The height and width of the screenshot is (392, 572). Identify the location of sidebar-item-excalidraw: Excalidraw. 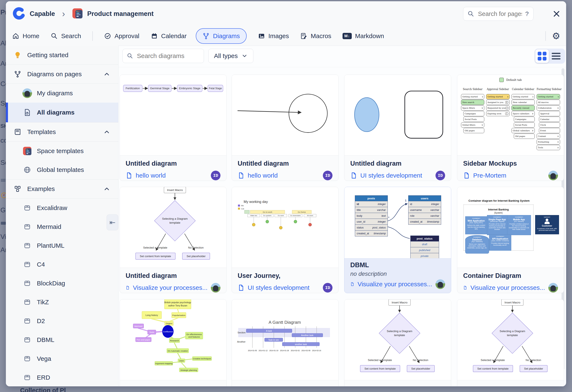
(62, 208).